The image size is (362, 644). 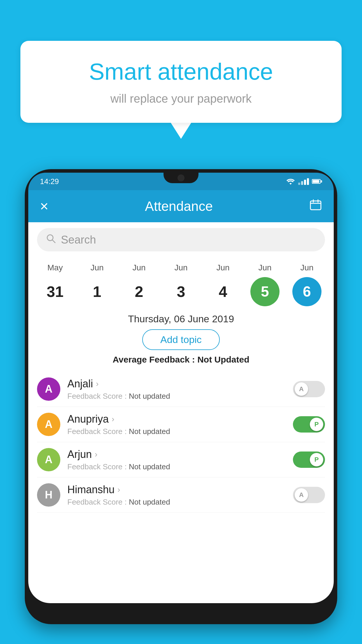 What do you see at coordinates (181, 82) in the screenshot?
I see `speech-bubble: Smart attendance will replace your paper…` at bounding box center [181, 82].